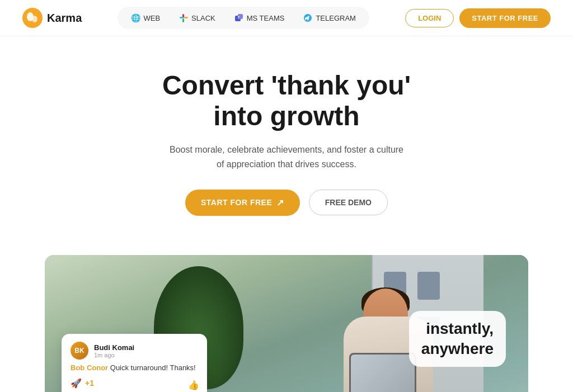 This screenshot has width=573, height=392. What do you see at coordinates (236, 202) in the screenshot?
I see `start-for-free-label: START FOR FREE` at bounding box center [236, 202].